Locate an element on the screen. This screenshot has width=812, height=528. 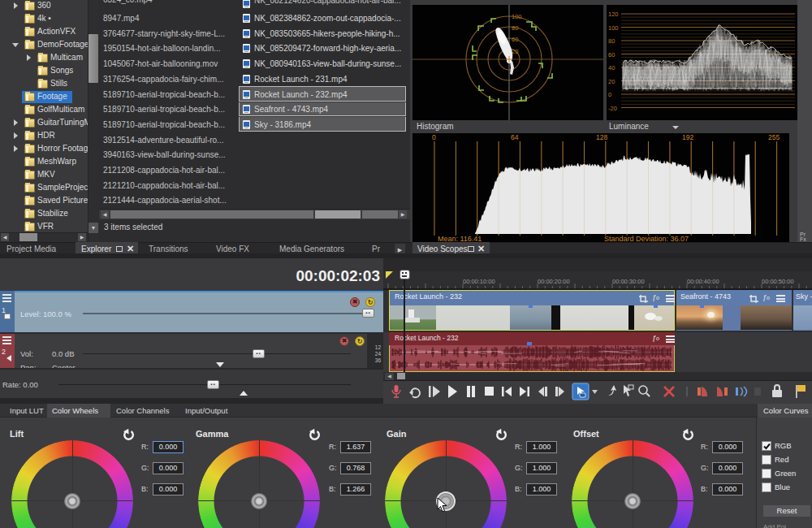
svg-text: -20 is located at coordinates (612, 109).